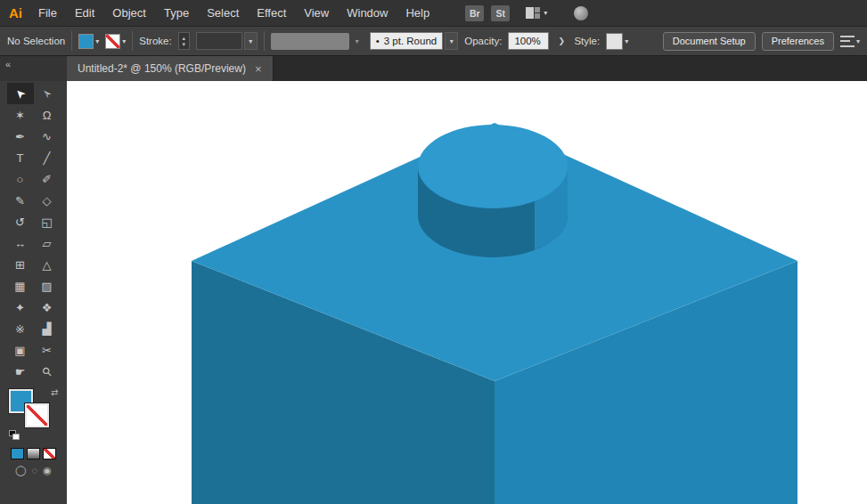  I want to click on menu-select: Select, so click(223, 12).